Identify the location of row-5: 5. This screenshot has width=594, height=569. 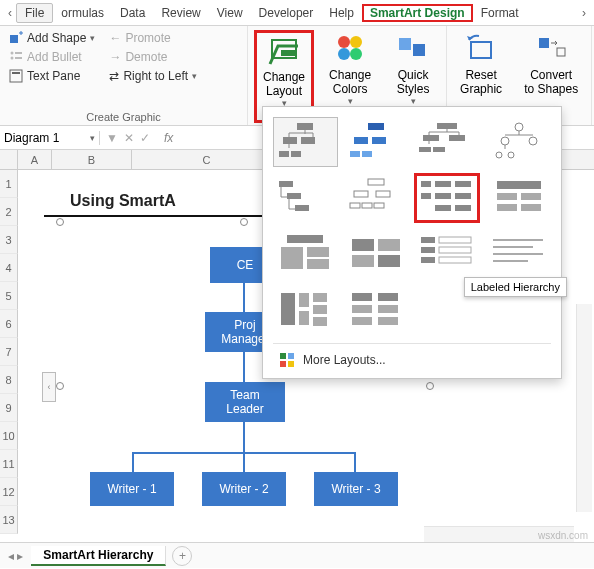
(9, 296).